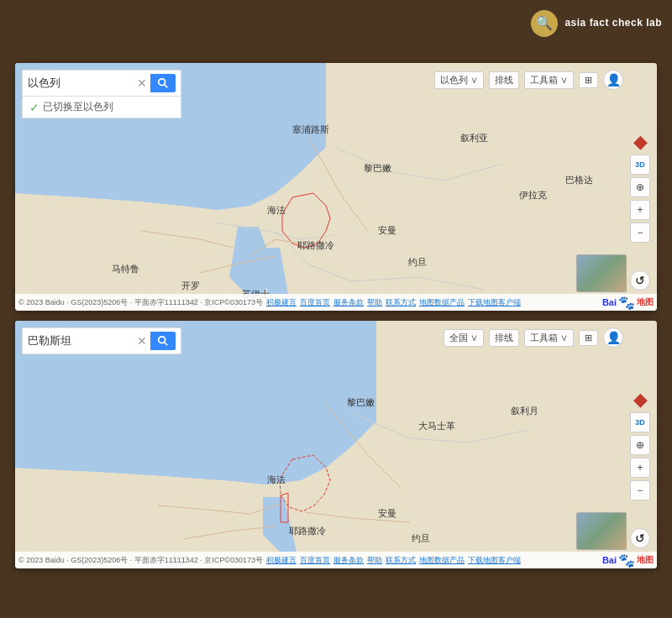  What do you see at coordinates (640, 400) in the screenshot?
I see `compass-2: ◆` at bounding box center [640, 400].